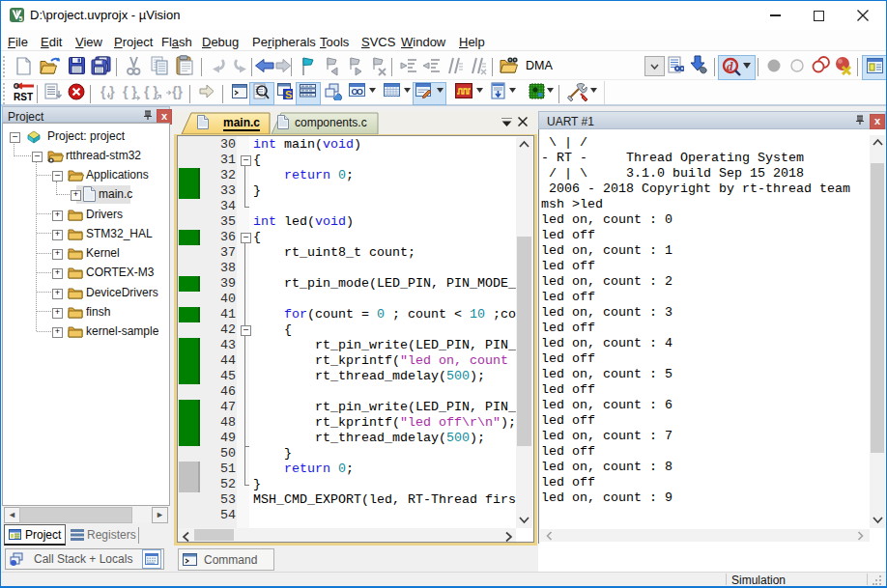 The image size is (887, 588). I want to click on svg-text: S, so click(288, 95).